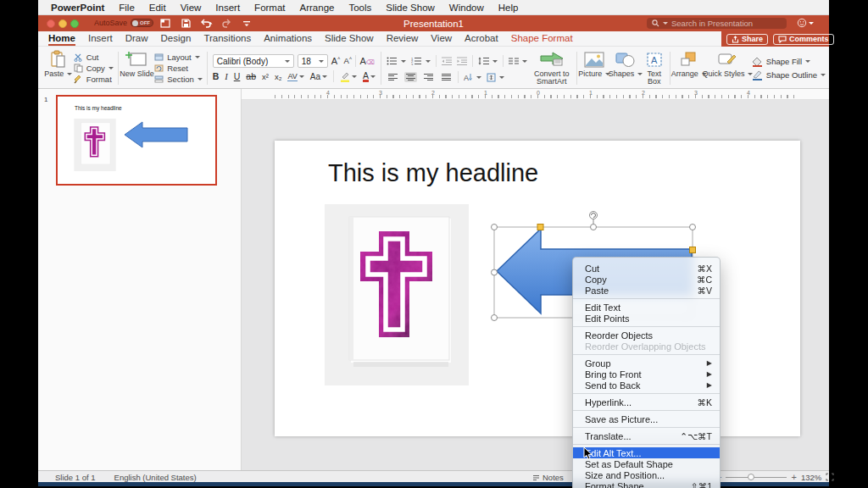  I want to click on tab-animations: Animations, so click(288, 39).